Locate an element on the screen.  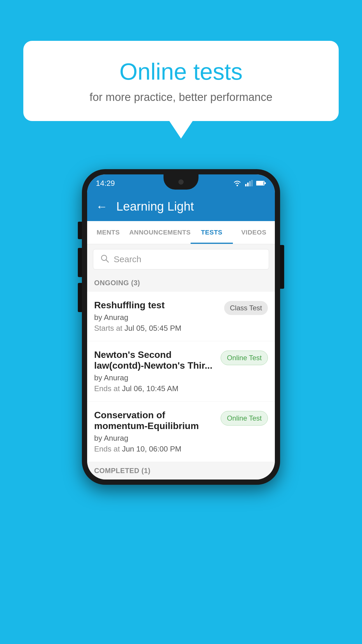
app-bar: ← Learning Light is located at coordinates (181, 206).